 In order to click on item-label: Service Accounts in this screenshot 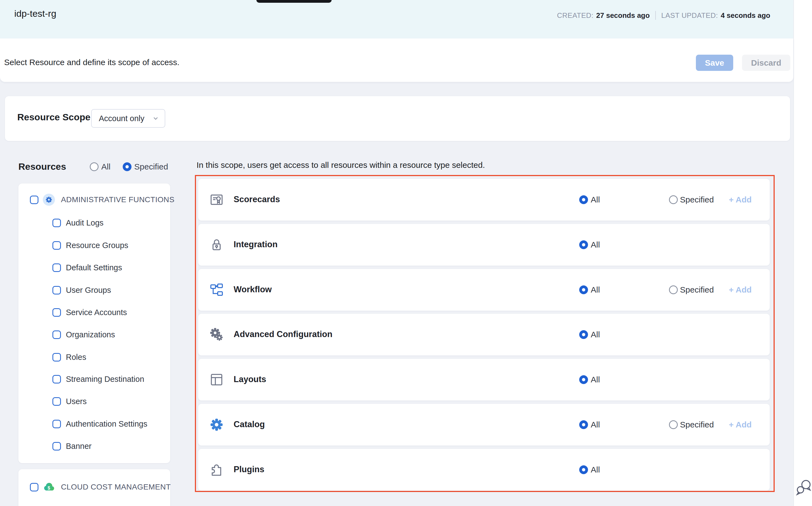, I will do `click(96, 313)`.